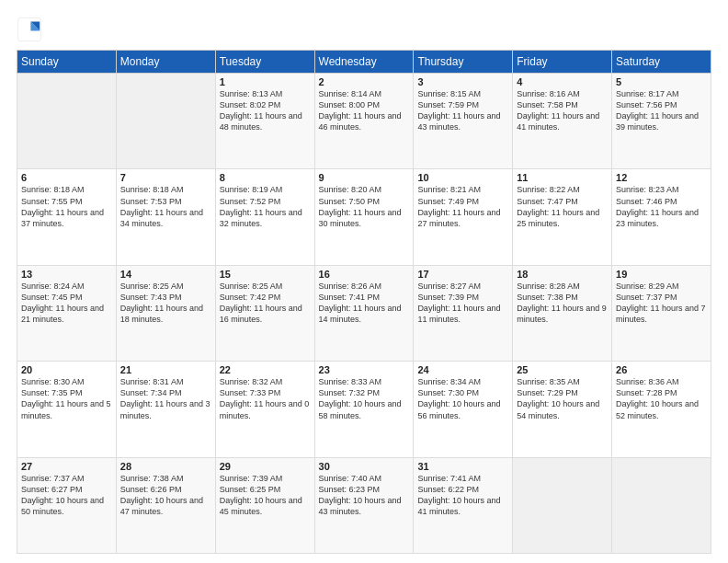  I want to click on cell-content: Sunrise: 8:27 AM Sunset: 7:39 PM Dayligh…, so click(463, 304).